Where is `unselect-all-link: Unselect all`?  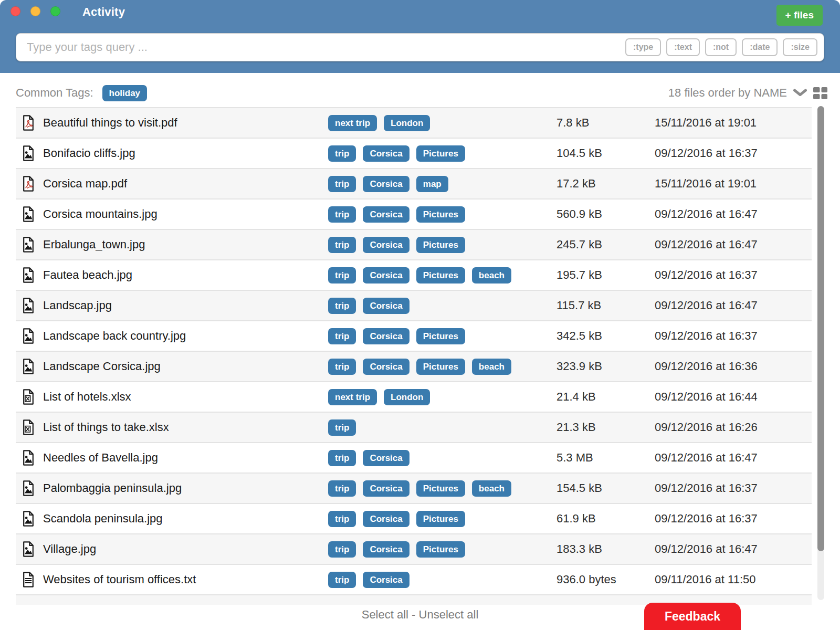
unselect-all-link: Unselect all is located at coordinates (449, 614).